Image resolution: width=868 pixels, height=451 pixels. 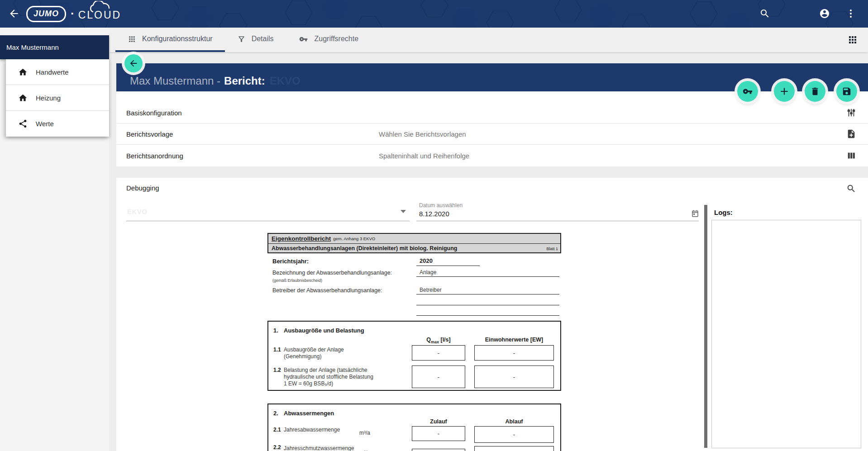 What do you see at coordinates (54, 239) in the screenshot?
I see `sidebar: Max Mustermann Handwerte Heizung Werte` at bounding box center [54, 239].